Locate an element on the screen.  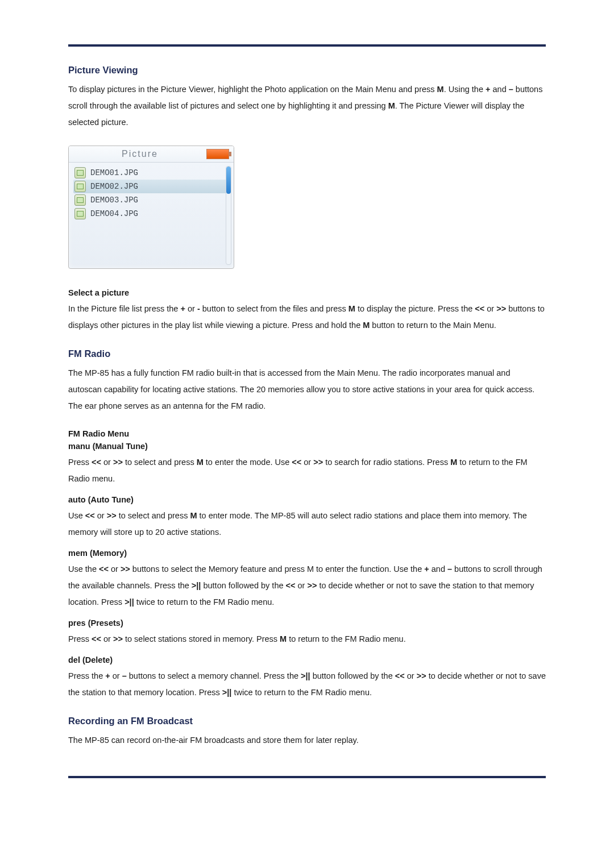
paragraph-fm-radio: The MP-85 has a fully function FM radio … is located at coordinates (307, 390).